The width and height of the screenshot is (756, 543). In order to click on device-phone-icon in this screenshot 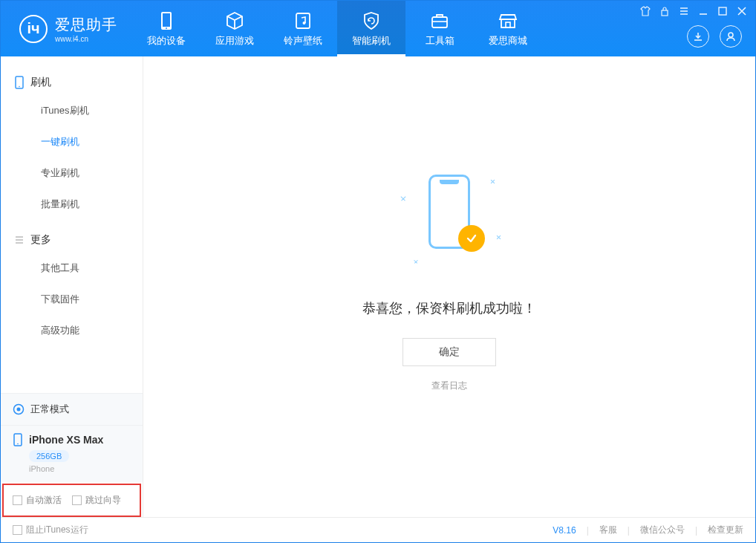, I will do `click(18, 440)`.